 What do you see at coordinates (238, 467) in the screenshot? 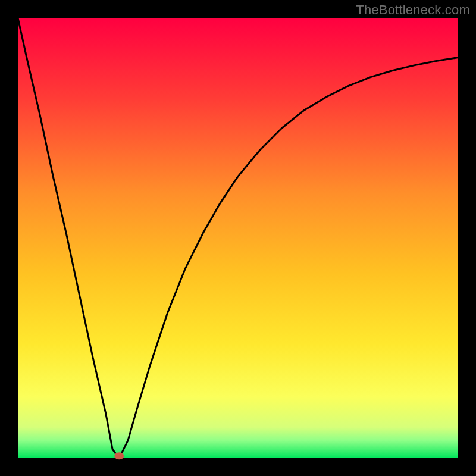
I see `axis-bottom` at bounding box center [238, 467].